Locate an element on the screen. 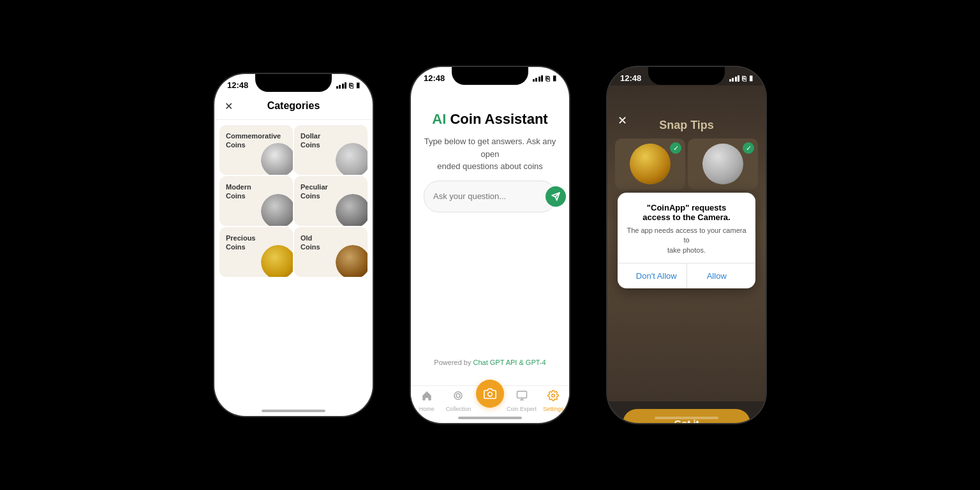  tab-collection: Collection is located at coordinates (459, 401).